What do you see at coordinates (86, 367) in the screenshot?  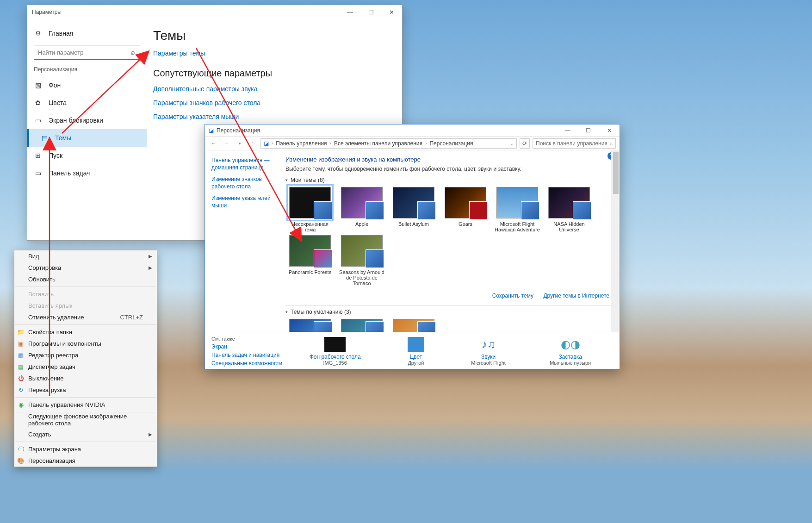 I see `ctx-taskmgr: ▤Диспетчер задач` at bounding box center [86, 367].